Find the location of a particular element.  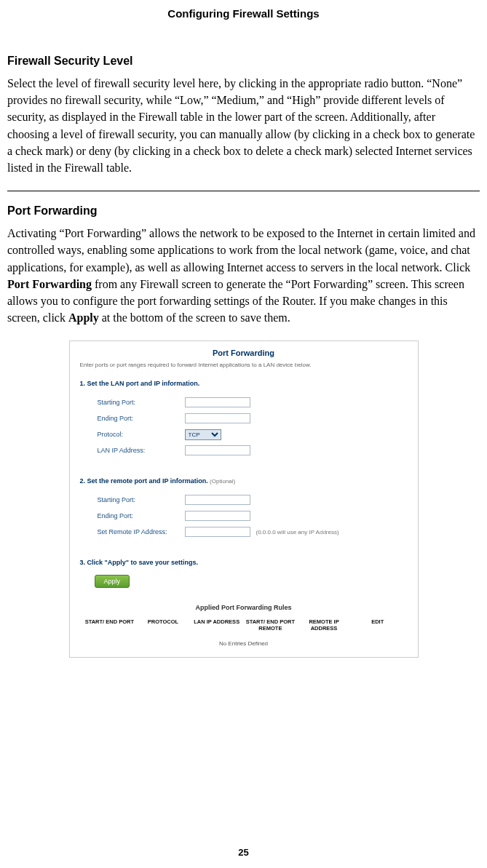

row-starting-port-remote: Starting Port: is located at coordinates (253, 500).